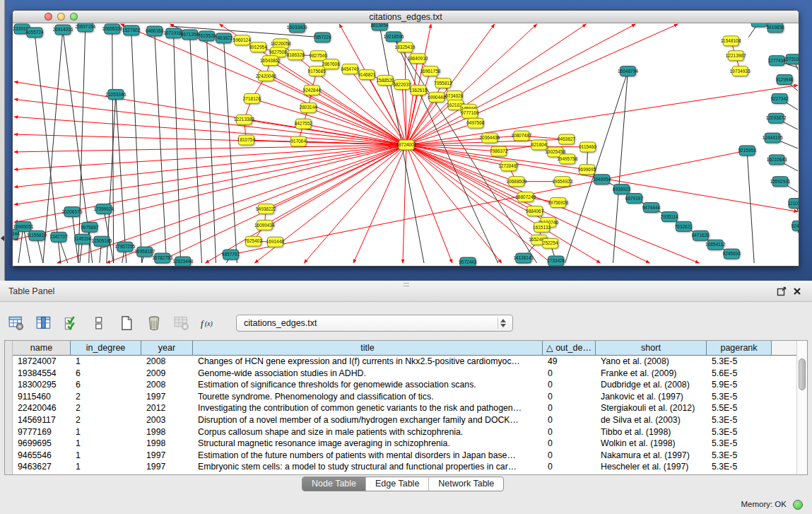  Describe the element at coordinates (782, 291) in the screenshot. I see `float-panel-icon` at that location.